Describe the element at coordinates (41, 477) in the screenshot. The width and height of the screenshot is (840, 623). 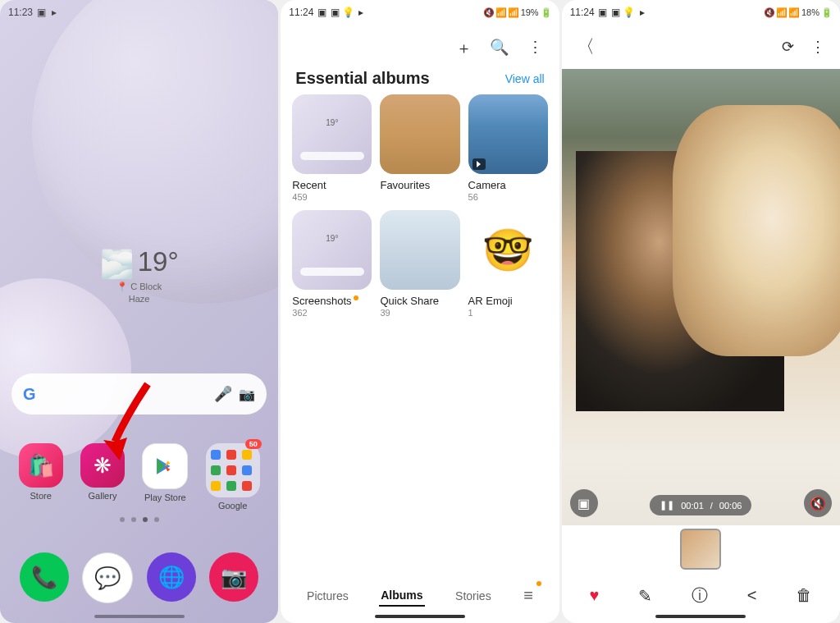
I see `app-store: 🛍️ Store` at that location.